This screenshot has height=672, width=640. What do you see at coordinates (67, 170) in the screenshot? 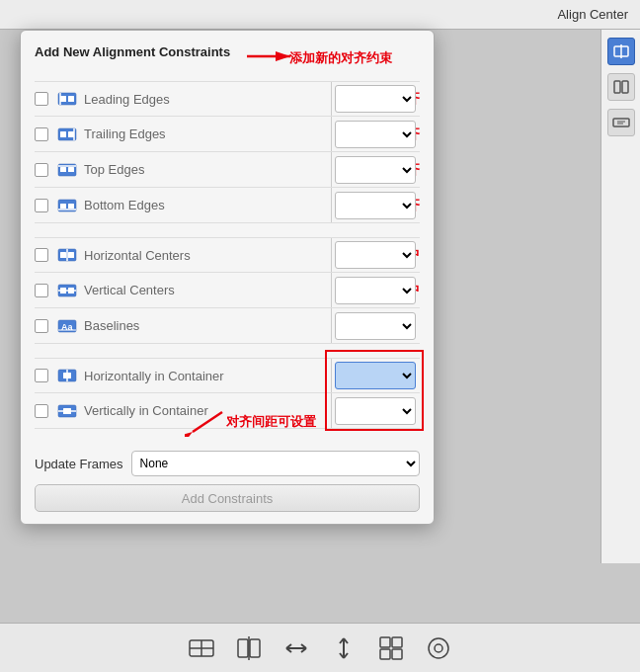
I see `top-icon` at bounding box center [67, 170].